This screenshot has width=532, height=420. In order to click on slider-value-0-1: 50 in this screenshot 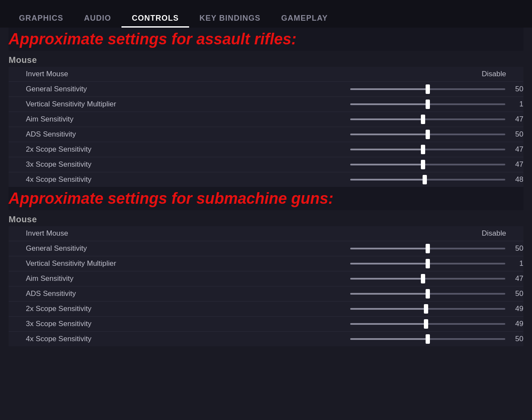, I will do `click(516, 89)`.